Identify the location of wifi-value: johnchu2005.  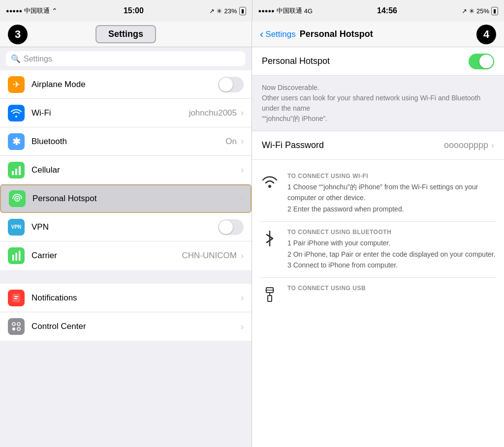
(213, 113).